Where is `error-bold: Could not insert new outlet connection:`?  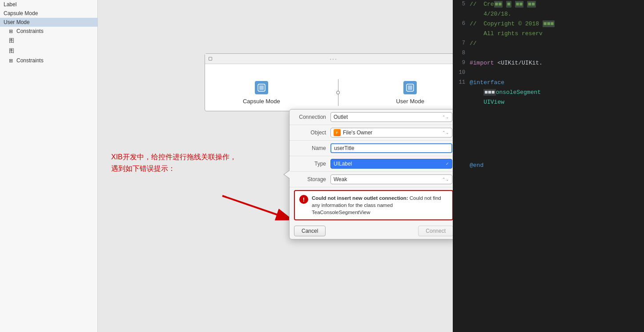 error-bold: Could not insert new outlet connection: is located at coordinates (360, 198).